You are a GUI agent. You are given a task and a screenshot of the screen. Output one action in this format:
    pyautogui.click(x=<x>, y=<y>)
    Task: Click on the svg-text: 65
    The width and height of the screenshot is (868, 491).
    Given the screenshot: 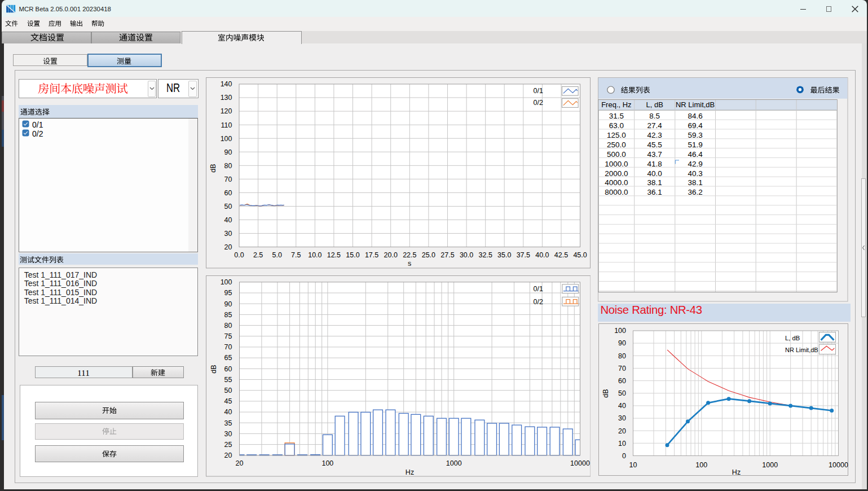 What is the action you would take?
    pyautogui.click(x=228, y=358)
    